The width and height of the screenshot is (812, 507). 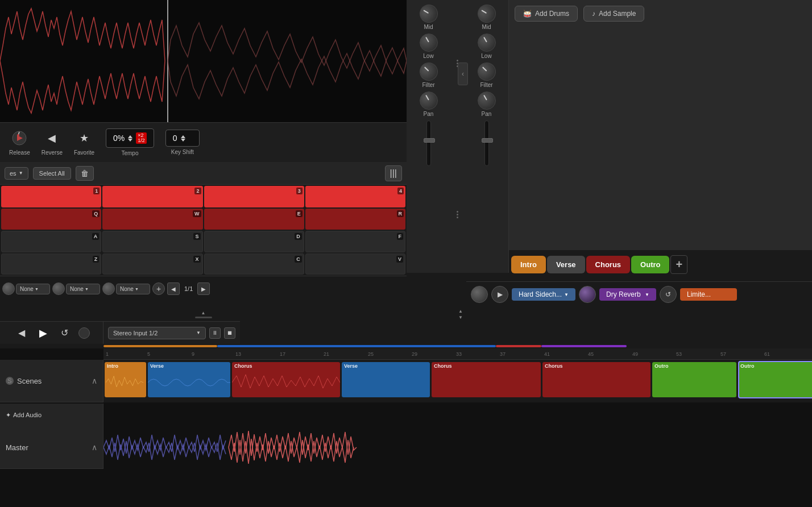 What do you see at coordinates (544, 294) in the screenshot?
I see `hard-sidechain-button: Hard Sidech... ▼` at bounding box center [544, 294].